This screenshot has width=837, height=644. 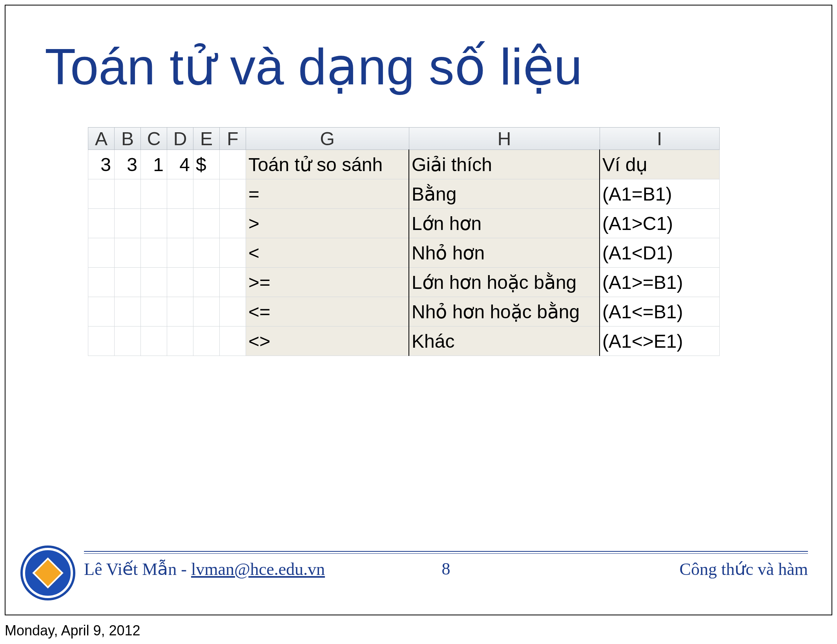 What do you see at coordinates (404, 312) in the screenshot?
I see `table-row: <=Nhỏ hơn hoặc bằng(A1<=B1)` at bounding box center [404, 312].